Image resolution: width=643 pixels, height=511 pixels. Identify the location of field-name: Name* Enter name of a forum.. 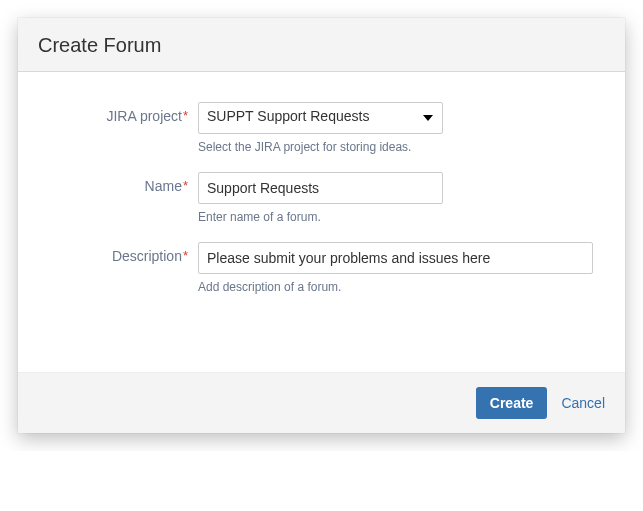
(322, 198).